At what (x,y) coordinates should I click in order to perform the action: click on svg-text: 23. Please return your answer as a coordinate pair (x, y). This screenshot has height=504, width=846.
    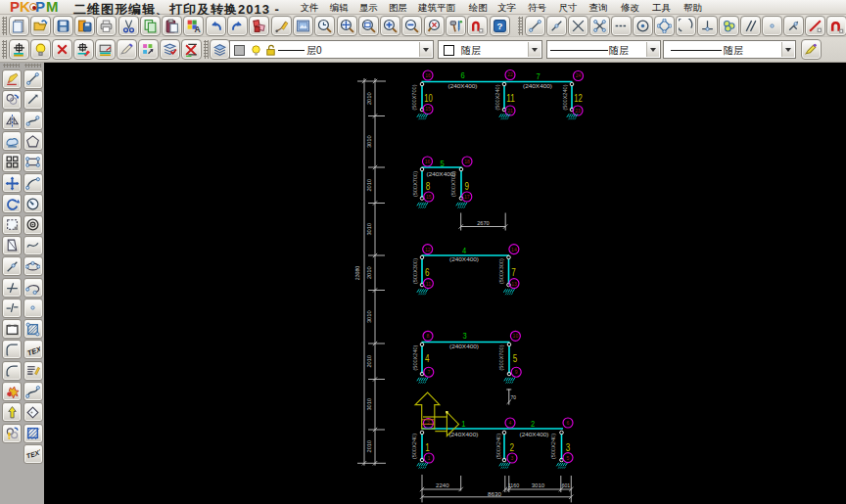
    Looking at the image, I should click on (578, 111).